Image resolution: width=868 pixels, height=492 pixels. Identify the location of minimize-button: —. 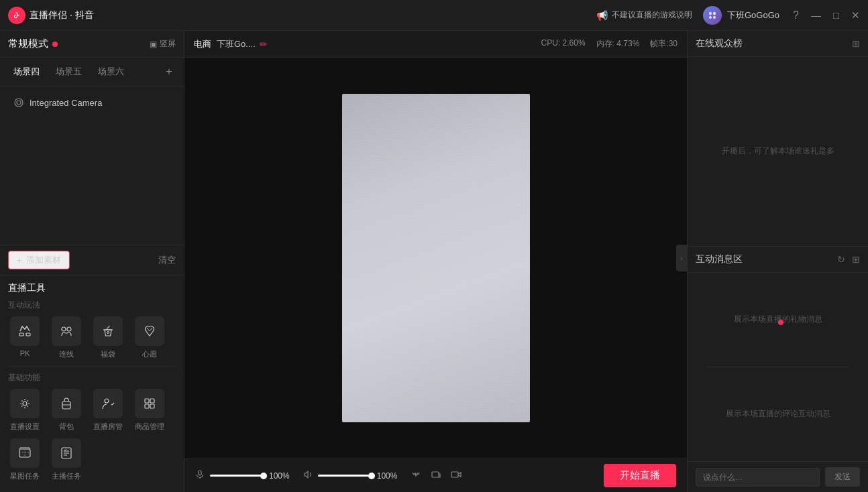
(816, 15).